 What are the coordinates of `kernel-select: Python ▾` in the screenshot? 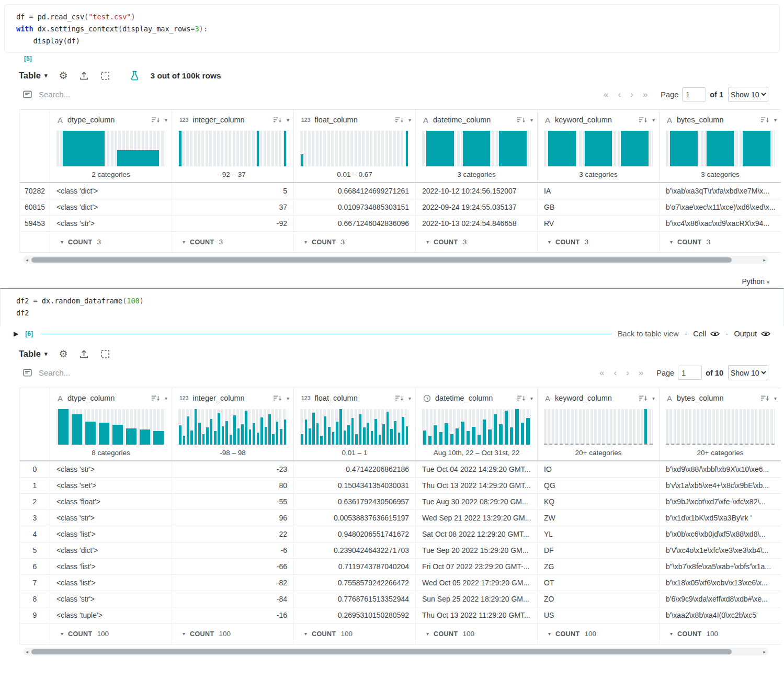 It's located at (755, 281).